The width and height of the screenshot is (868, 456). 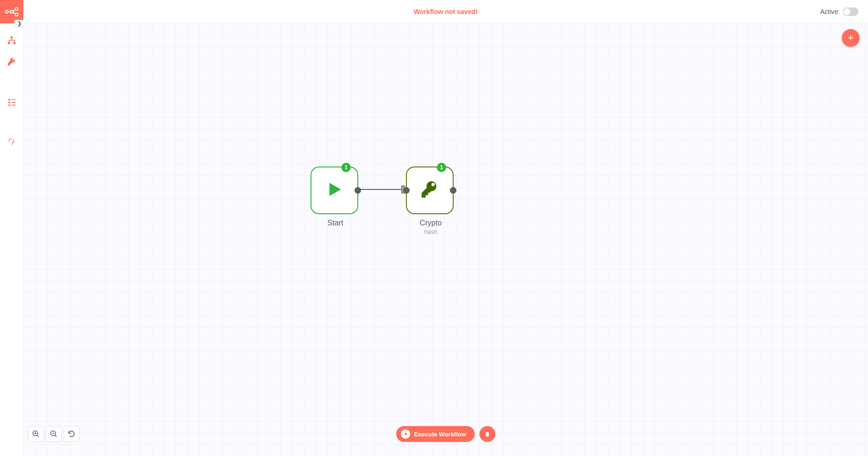 What do you see at coordinates (487, 434) in the screenshot?
I see `trash-icon` at bounding box center [487, 434].